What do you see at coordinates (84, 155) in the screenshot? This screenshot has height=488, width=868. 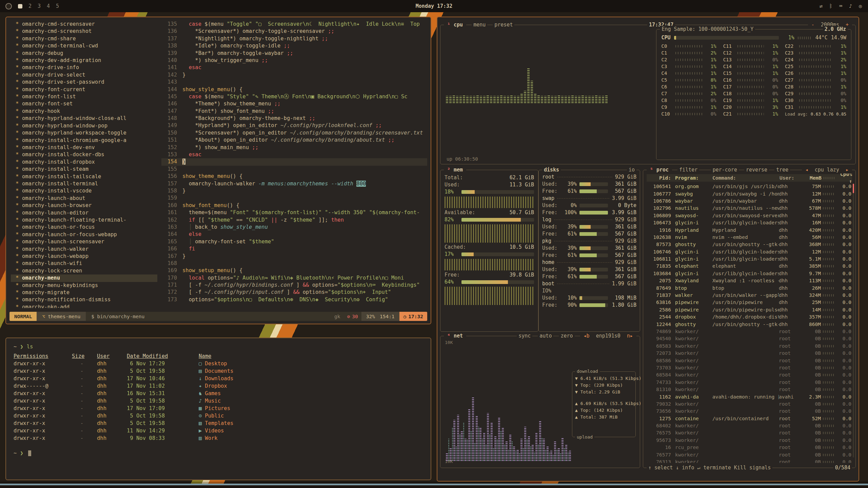 I see `file-item: *omarchy-install-docker-dbs` at bounding box center [84, 155].